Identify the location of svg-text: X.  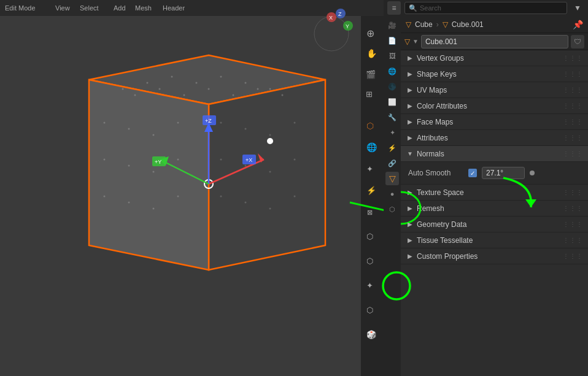
(331, 18).